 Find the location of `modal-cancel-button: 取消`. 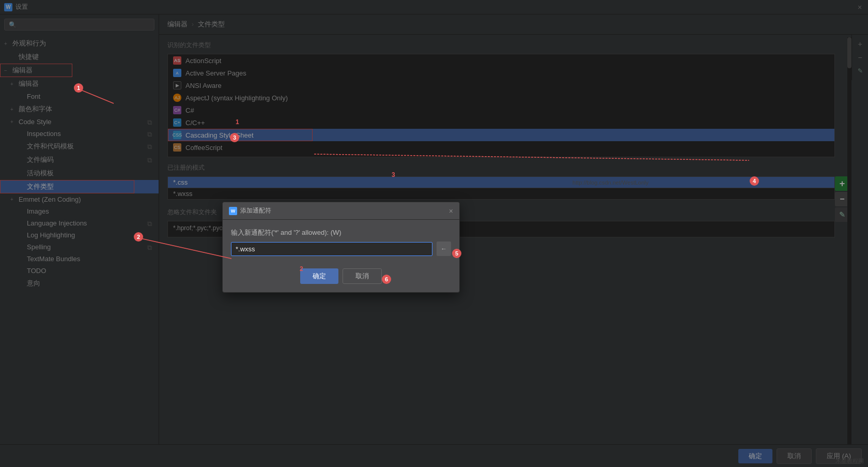

modal-cancel-button: 取消 is located at coordinates (362, 276).